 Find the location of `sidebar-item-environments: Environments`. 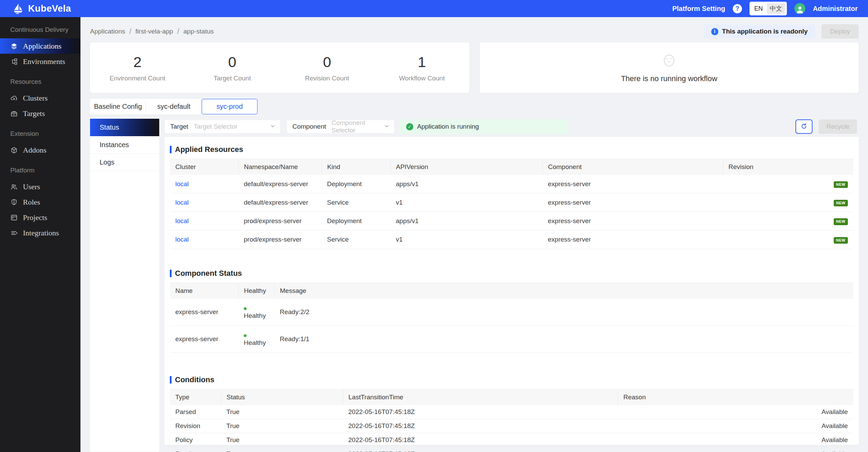

sidebar-item-environments: Environments is located at coordinates (40, 62).